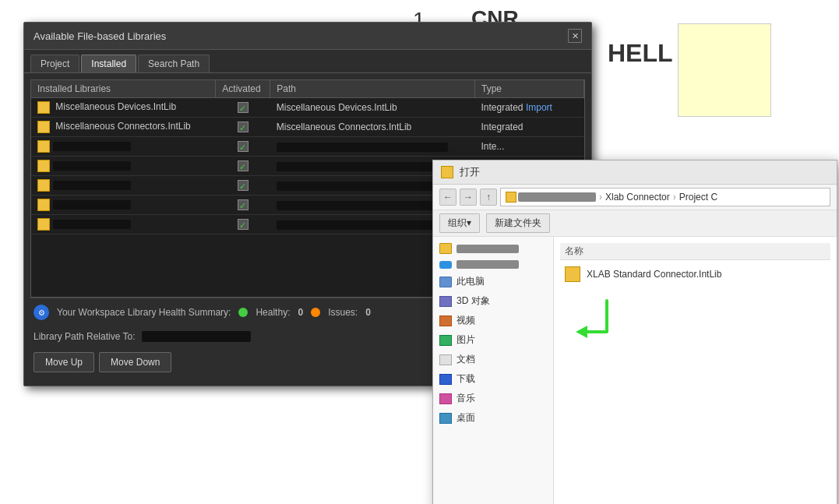  What do you see at coordinates (243, 312) in the screenshot?
I see `healthy-dot` at bounding box center [243, 312].